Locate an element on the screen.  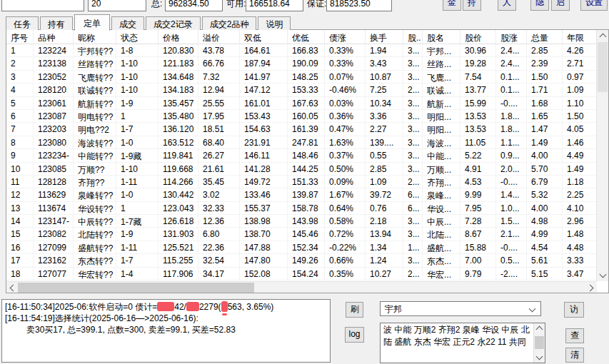
vertical-scroll-thumb is located at coordinates (603, 67).